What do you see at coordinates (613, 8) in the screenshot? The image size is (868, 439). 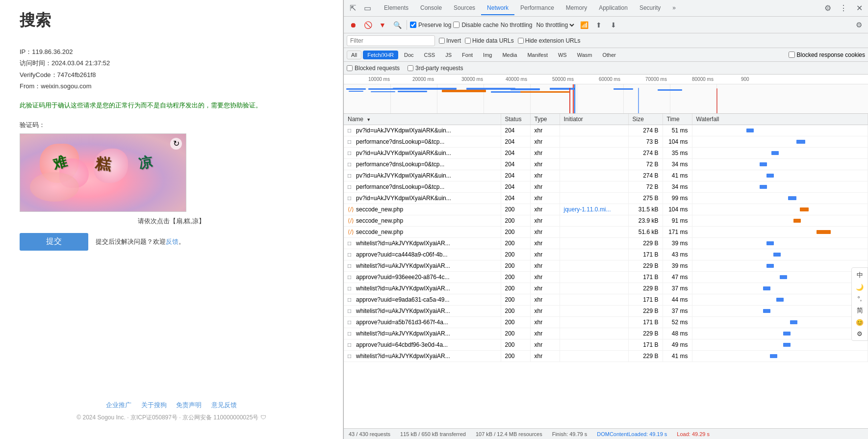 I see `tab-application: Application` at bounding box center [613, 8].